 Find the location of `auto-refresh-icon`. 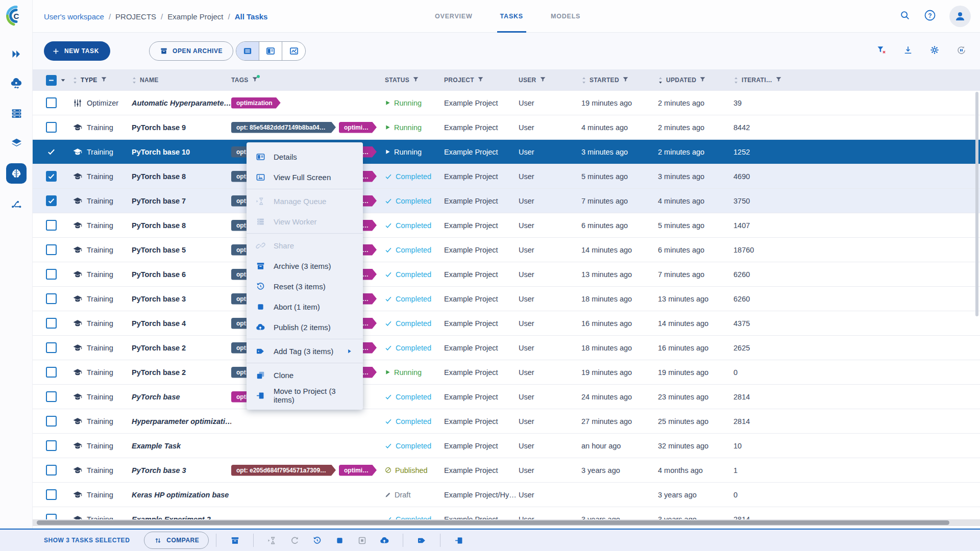

auto-refresh-icon is located at coordinates (962, 51).